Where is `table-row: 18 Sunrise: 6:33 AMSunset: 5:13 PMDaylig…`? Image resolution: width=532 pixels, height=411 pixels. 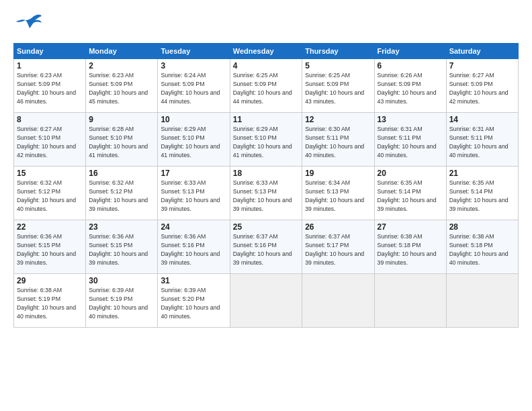 table-row: 18 Sunrise: 6:33 AMSunset: 5:13 PMDaylig… is located at coordinates (266, 193).